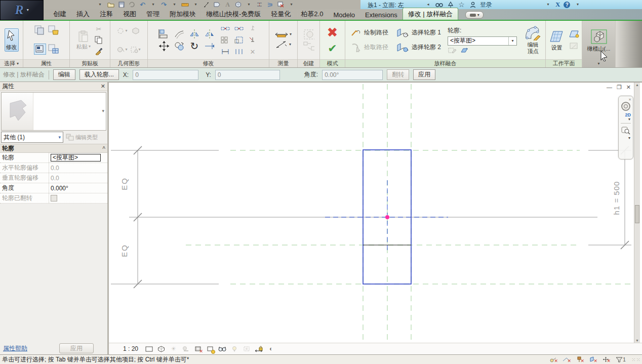 This screenshot has height=364, width=642. What do you see at coordinates (12, 41) in the screenshot?
I see `modify-tool-button: 修改` at bounding box center [12, 41].